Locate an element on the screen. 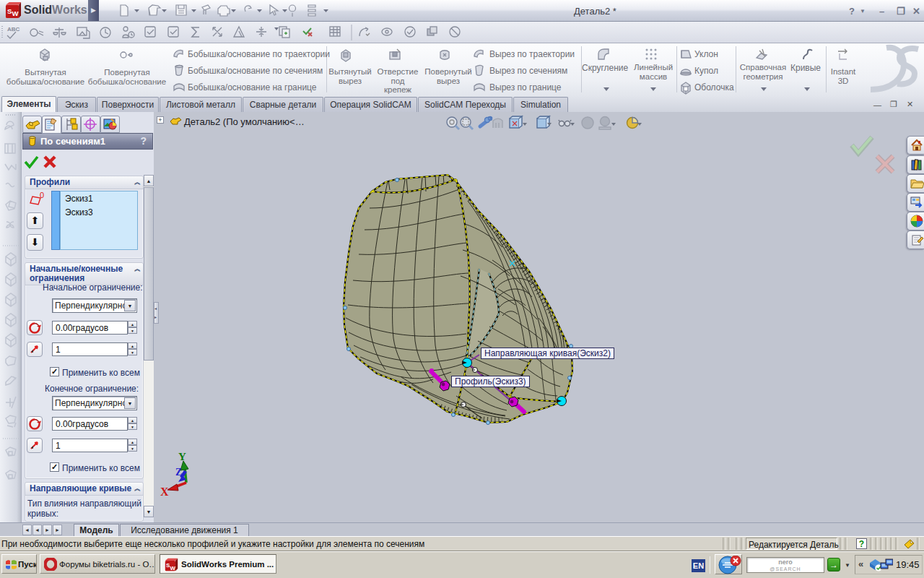 This screenshot has height=578, width=924. svg-text: ABC is located at coordinates (14, 29).